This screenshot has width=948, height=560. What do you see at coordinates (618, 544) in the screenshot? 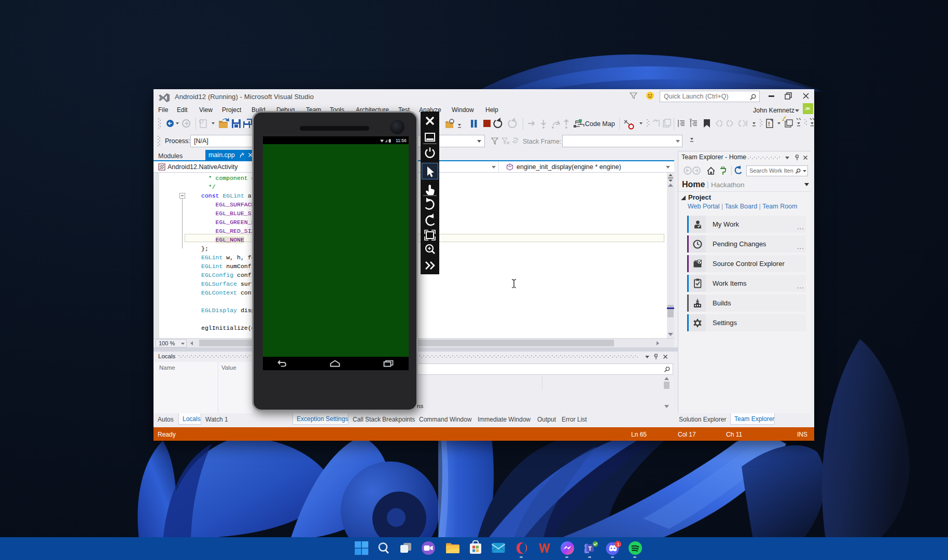
I see `svg-text: 1` at bounding box center [618, 544].